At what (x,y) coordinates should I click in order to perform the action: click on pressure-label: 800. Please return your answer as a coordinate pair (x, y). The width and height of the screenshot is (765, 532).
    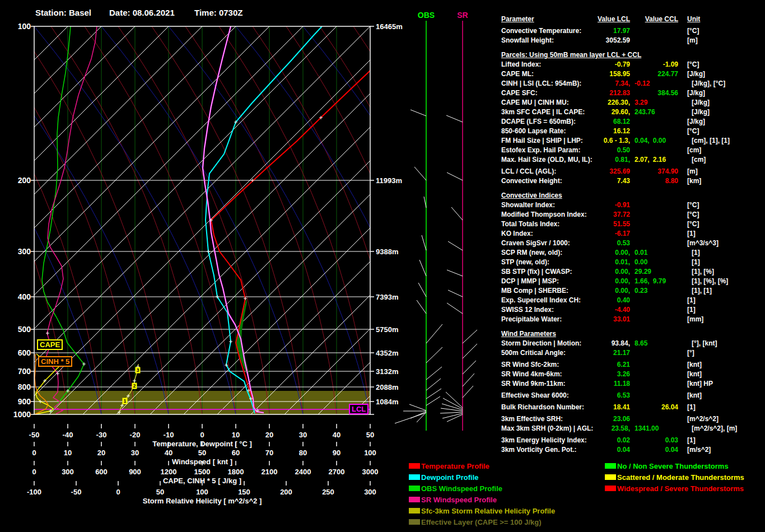
    Looking at the image, I should click on (21, 387).